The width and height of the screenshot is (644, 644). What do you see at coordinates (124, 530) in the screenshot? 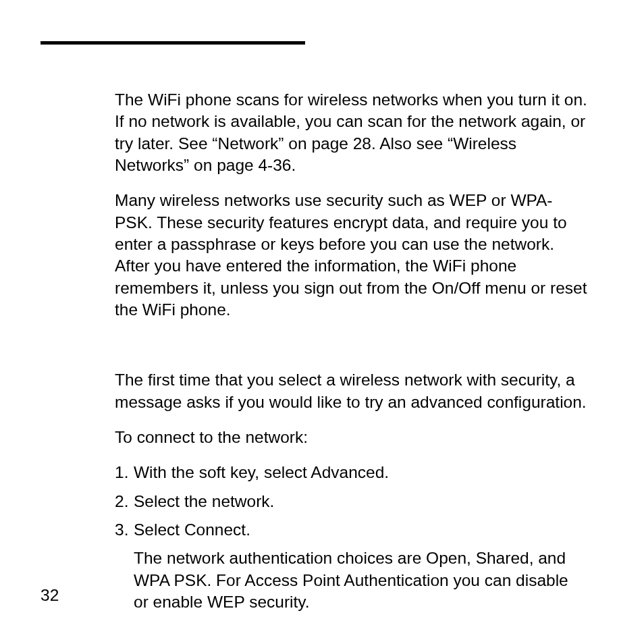
I see `step-number: 3.` at bounding box center [124, 530].